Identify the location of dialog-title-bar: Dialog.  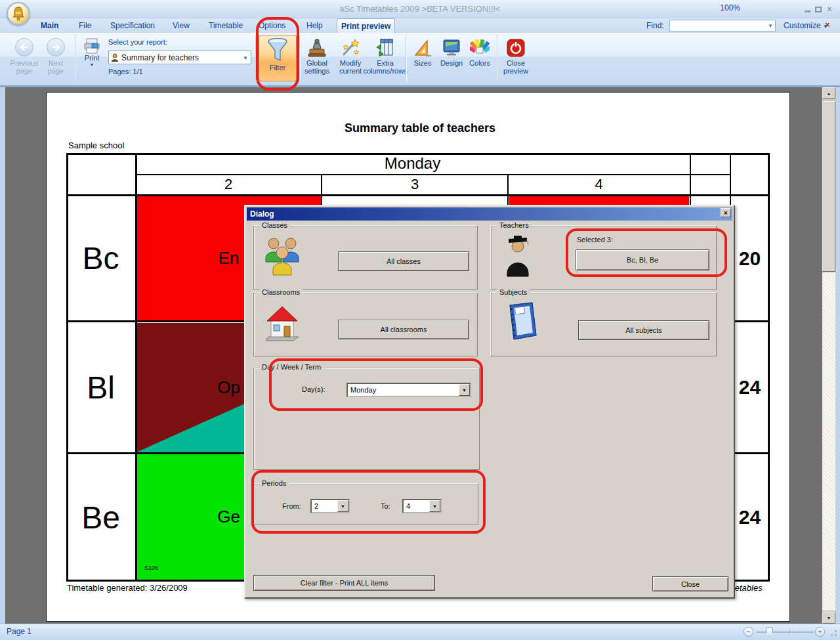
(490, 214).